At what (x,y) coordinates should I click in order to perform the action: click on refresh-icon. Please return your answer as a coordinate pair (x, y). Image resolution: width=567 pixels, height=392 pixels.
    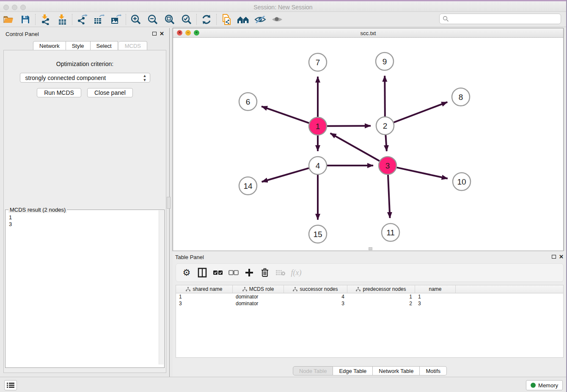
    Looking at the image, I should click on (206, 19).